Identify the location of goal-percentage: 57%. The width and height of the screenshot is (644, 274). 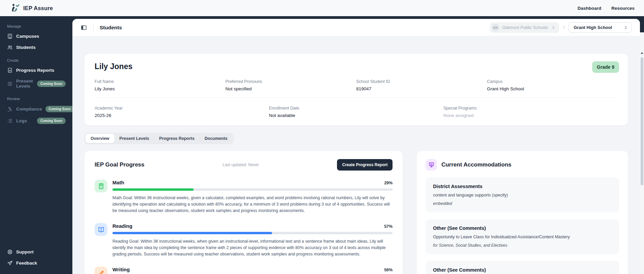
(388, 226).